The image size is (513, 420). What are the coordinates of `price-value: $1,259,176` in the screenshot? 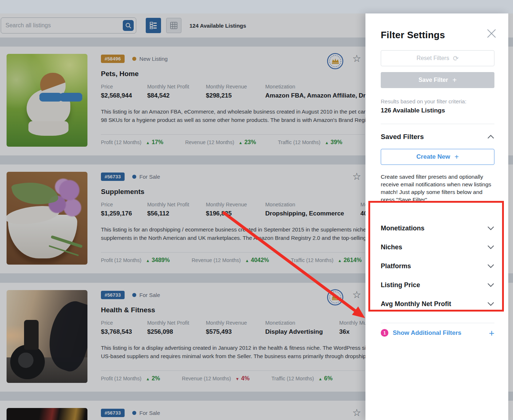 It's located at (124, 214).